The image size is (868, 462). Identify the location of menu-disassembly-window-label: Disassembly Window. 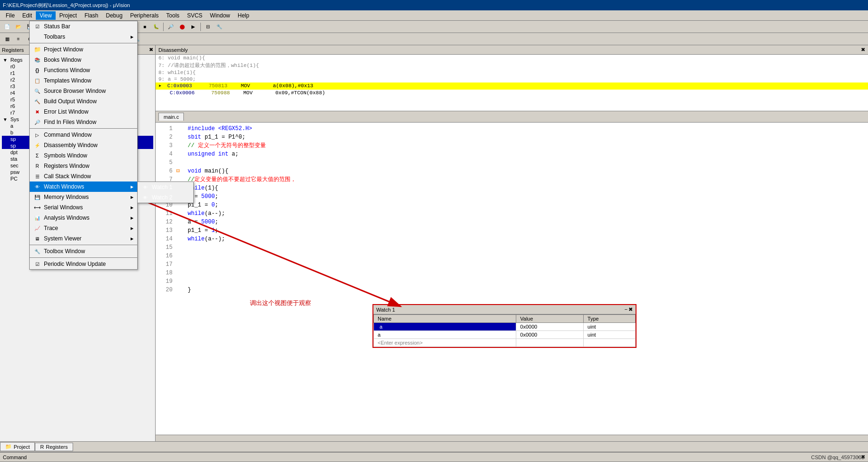
(71, 145).